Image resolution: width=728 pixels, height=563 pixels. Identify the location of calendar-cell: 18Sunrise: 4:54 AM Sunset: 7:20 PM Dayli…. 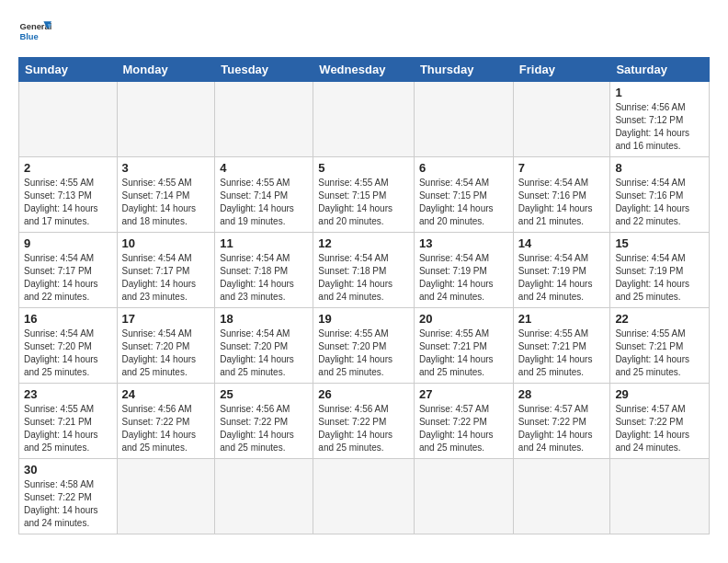
(265, 346).